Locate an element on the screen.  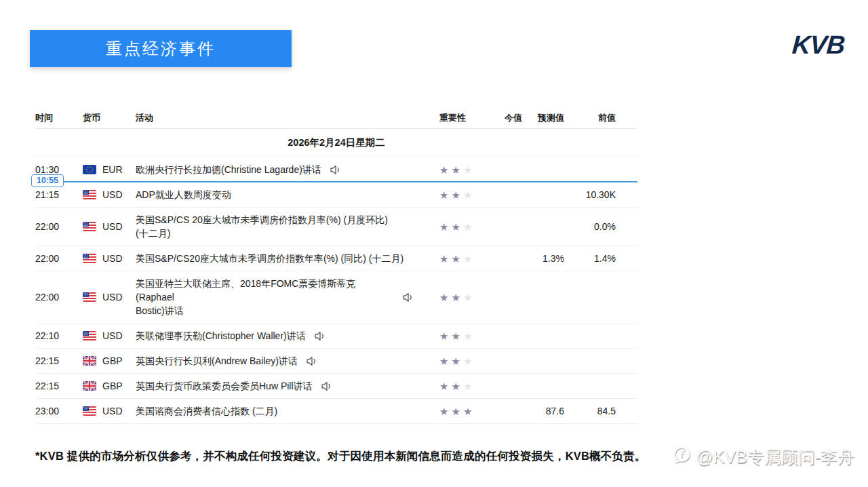
page-title: 重点经济事件 is located at coordinates (161, 49).